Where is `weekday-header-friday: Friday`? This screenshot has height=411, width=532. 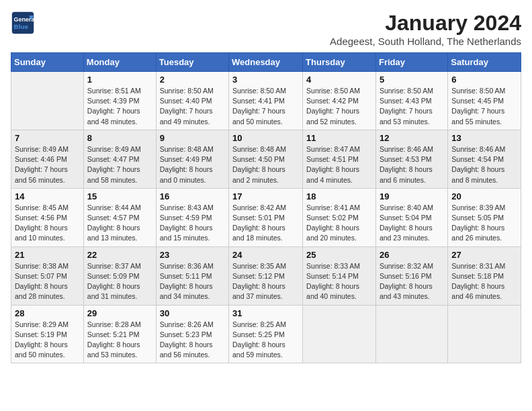
weekday-header-friday: Friday is located at coordinates (411, 62).